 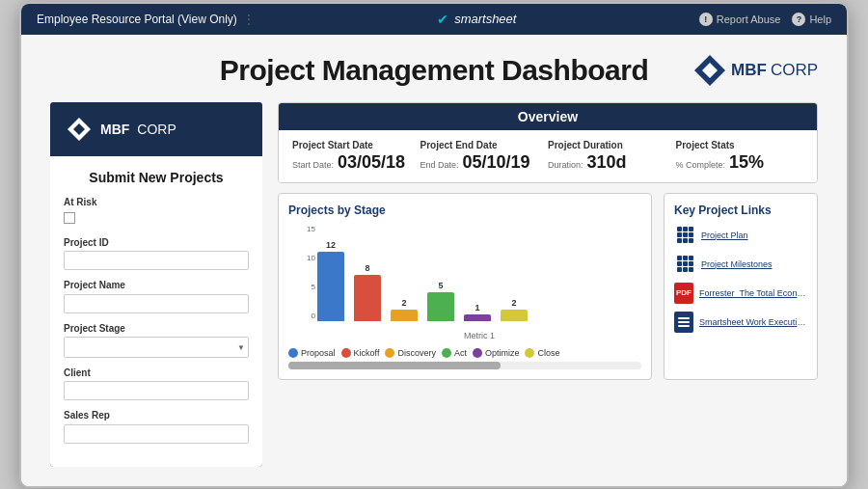 What do you see at coordinates (496, 353) in the screenshot?
I see `legend-item-optimize: Optimize` at bounding box center [496, 353].